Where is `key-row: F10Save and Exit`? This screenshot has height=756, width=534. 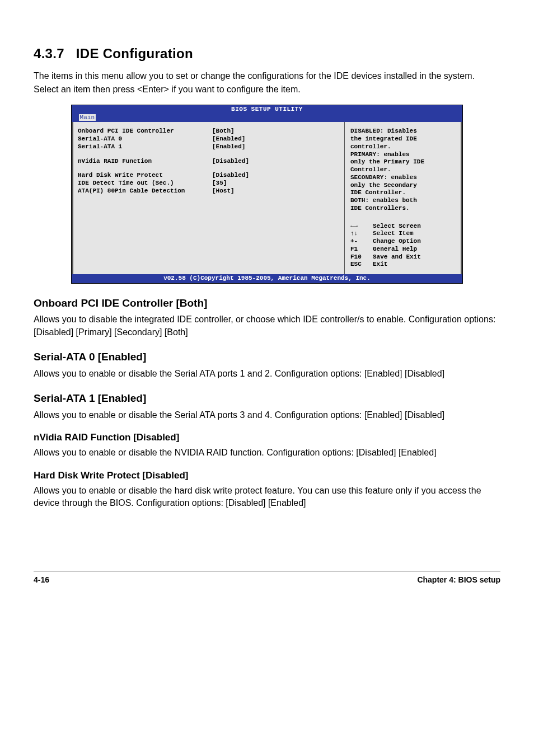
key-row: F10Save and Exit is located at coordinates (403, 257).